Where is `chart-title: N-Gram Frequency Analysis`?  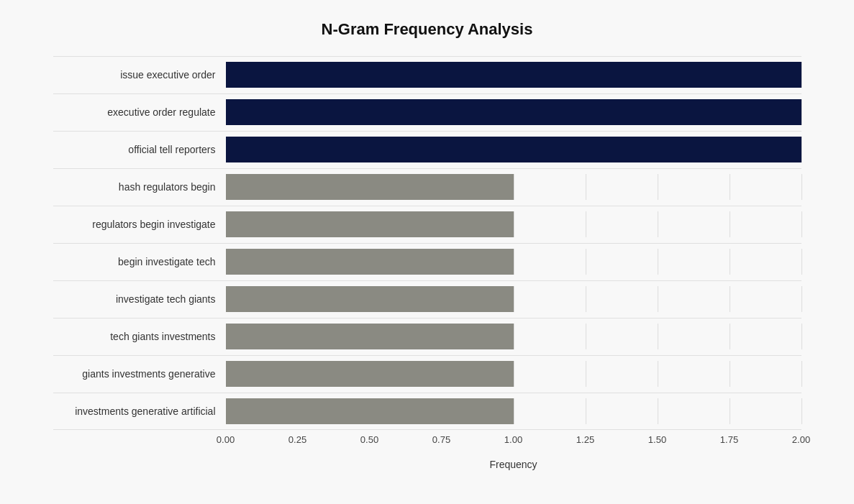
chart-title: N-Gram Frequency Analysis is located at coordinates (427, 29).